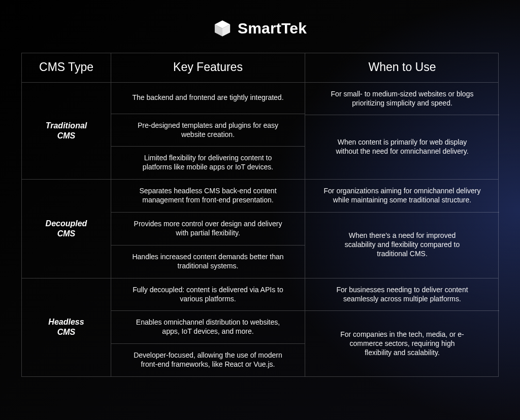 The image size is (520, 420). What do you see at coordinates (260, 68) in the screenshot?
I see `table-header-row: CMS Type Key Features When to Use` at bounding box center [260, 68].